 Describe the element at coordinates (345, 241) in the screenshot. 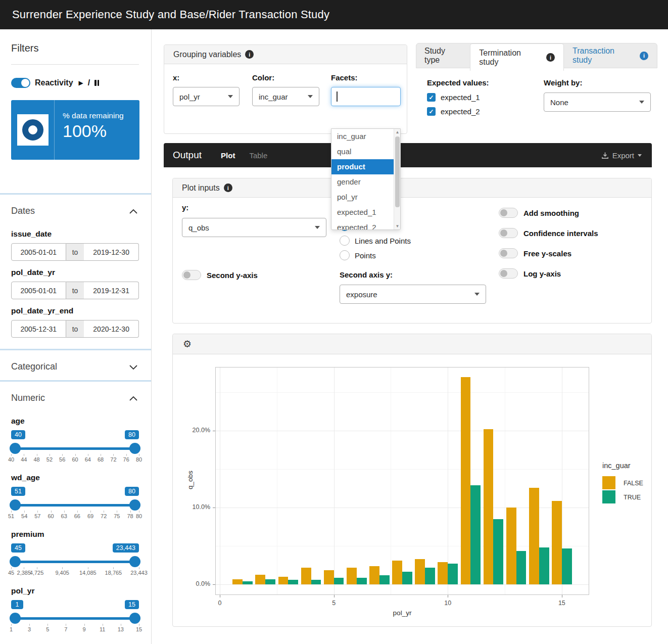

I see `radio-lines-and-points` at that location.